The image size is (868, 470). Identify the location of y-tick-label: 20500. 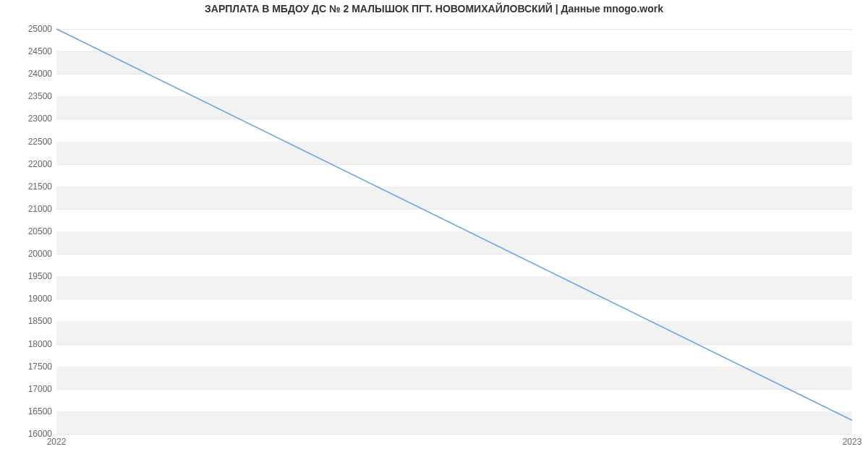
(27, 231).